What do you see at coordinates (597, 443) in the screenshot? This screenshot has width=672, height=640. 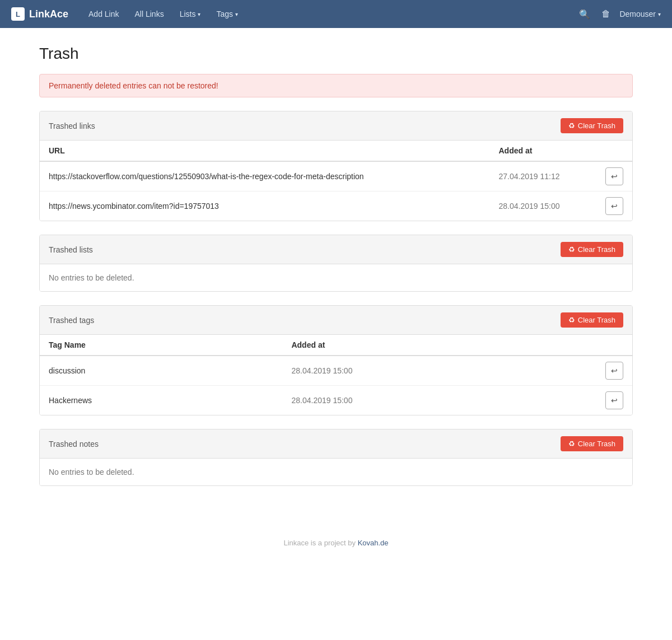 I see `clear-trash-notes-label: Clear Trash` at bounding box center [597, 443].